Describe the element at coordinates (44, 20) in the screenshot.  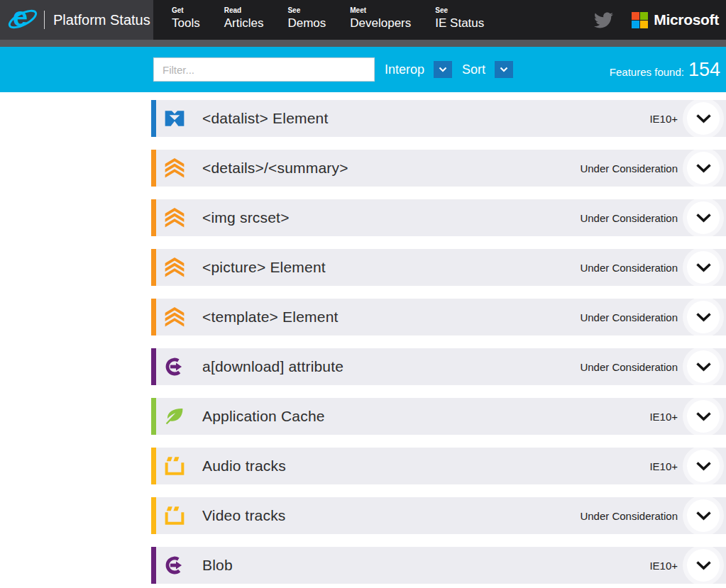
I see `brand-divider` at that location.